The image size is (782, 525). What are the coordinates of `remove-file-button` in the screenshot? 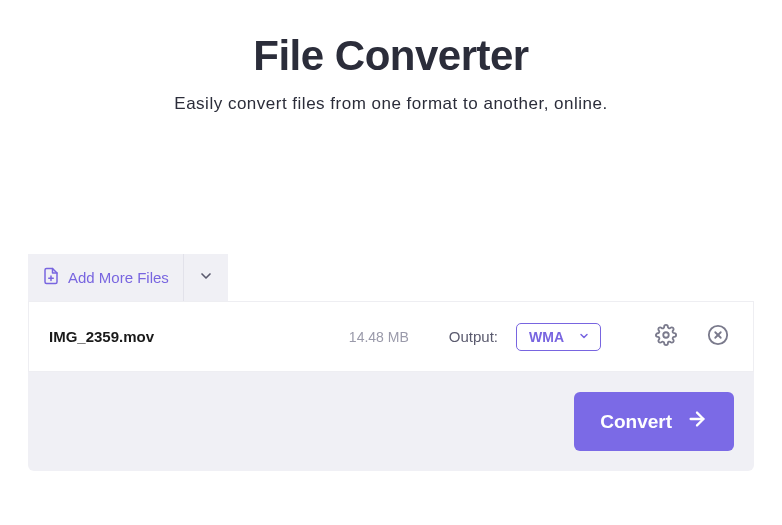 It's located at (718, 336).